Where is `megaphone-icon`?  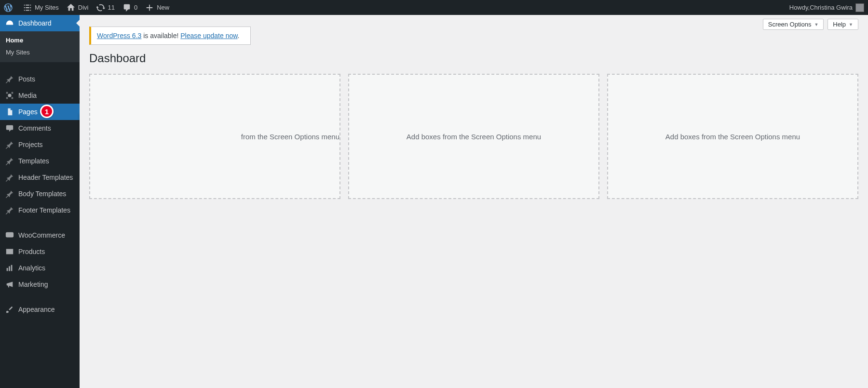
megaphone-icon is located at coordinates (10, 284).